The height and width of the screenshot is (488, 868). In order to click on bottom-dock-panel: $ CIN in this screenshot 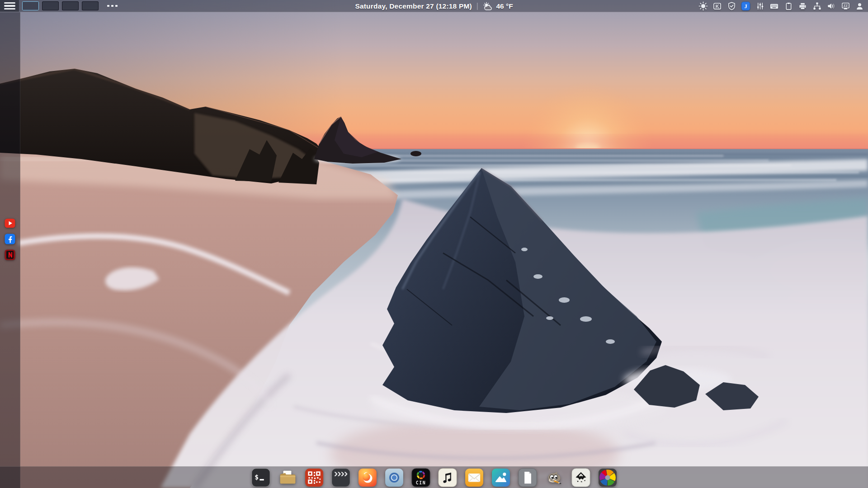, I will do `click(434, 477)`.